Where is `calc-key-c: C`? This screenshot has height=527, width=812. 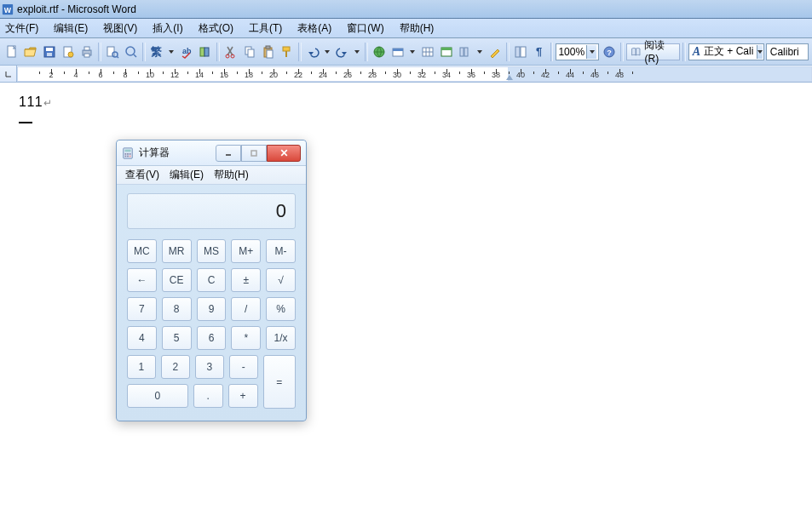
calc-key-c: C is located at coordinates (211, 280).